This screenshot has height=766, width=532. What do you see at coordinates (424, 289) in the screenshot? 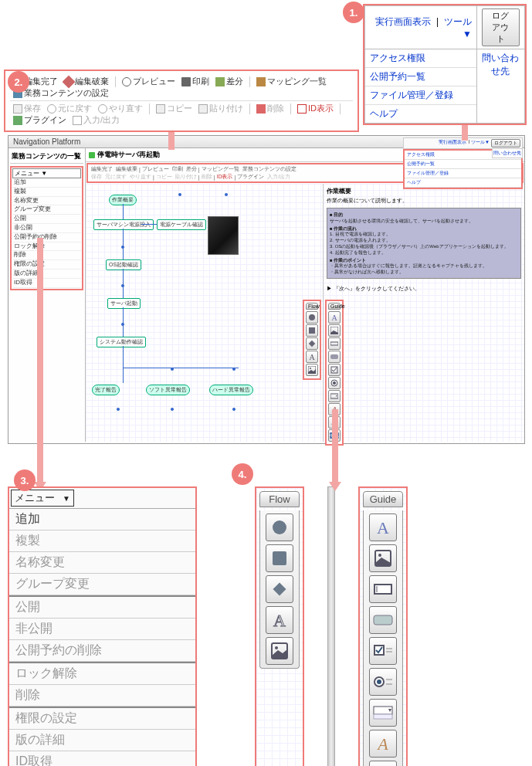
I see `guide-next: ▶ 『次へ』をクリックしてください。` at bounding box center [424, 289].